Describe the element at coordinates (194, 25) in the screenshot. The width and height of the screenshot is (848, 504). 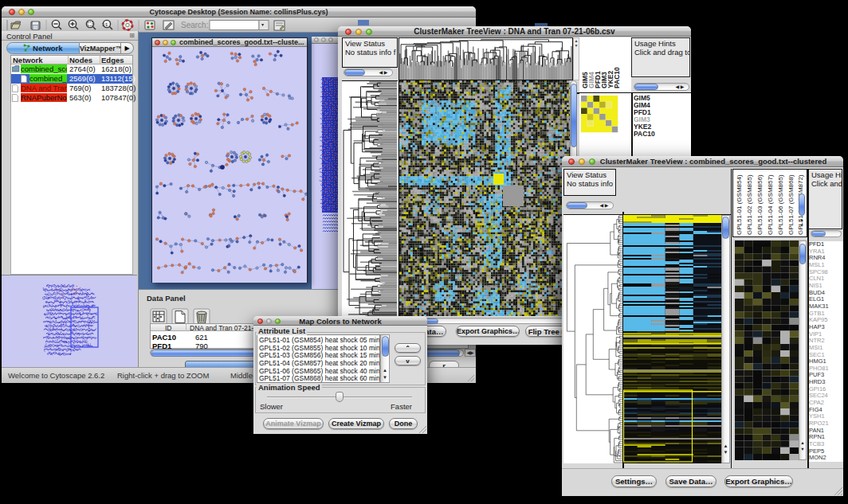
I see `svg-text: Search:` at that location.